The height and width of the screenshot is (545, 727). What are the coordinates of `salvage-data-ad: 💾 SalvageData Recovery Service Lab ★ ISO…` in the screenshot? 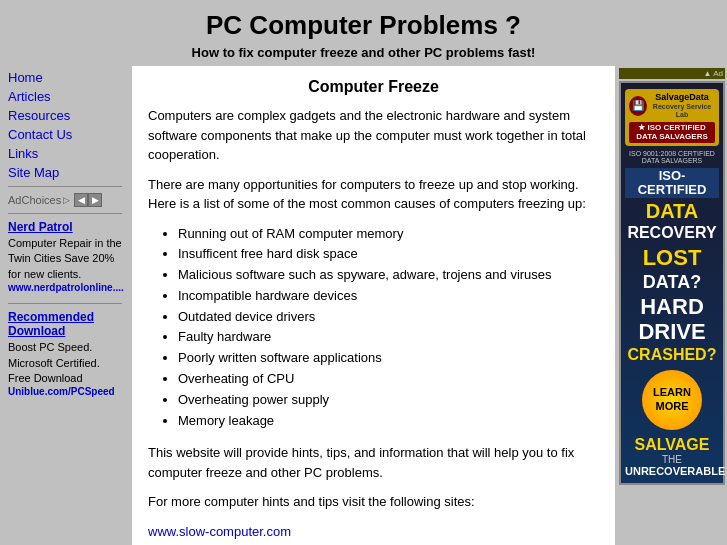 It's located at (672, 283).